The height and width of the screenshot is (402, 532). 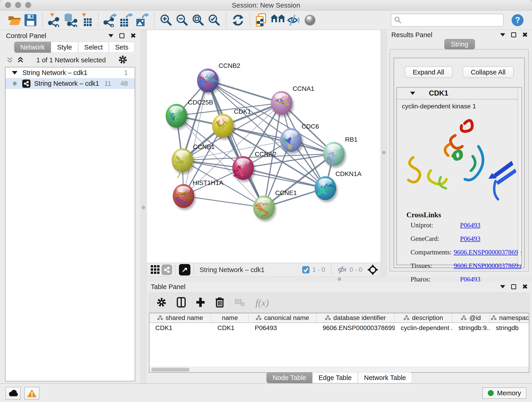 I want to click on import-network-from-database-button, so click(x=70, y=20).